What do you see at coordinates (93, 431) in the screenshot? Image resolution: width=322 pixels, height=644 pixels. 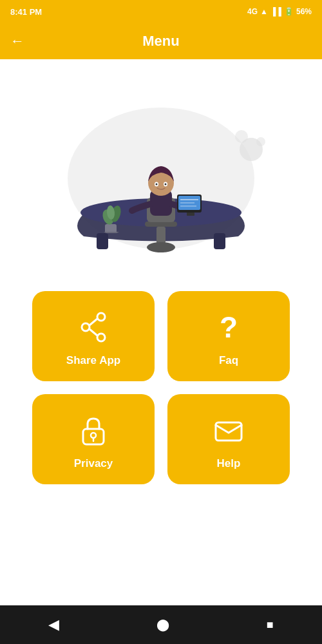 I see `lock-icon` at bounding box center [93, 431].